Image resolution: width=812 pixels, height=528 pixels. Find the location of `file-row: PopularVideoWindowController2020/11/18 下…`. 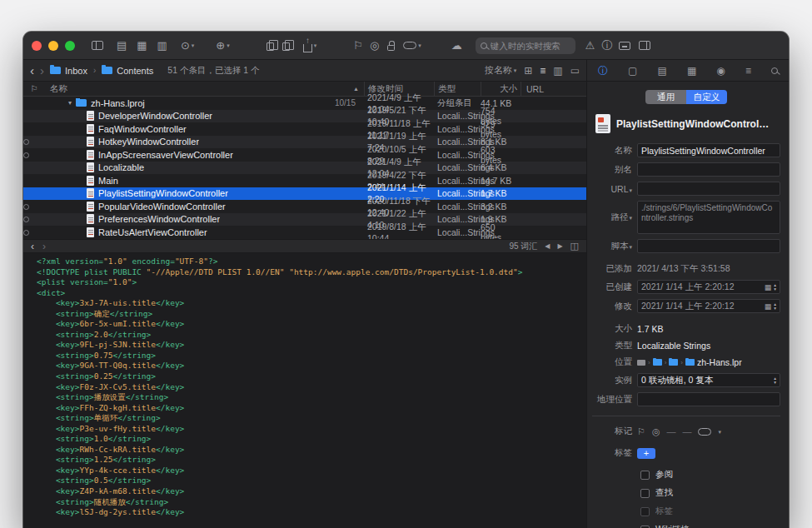

file-row: PopularVideoWindowController2020/11/18 下… is located at coordinates (305, 207).